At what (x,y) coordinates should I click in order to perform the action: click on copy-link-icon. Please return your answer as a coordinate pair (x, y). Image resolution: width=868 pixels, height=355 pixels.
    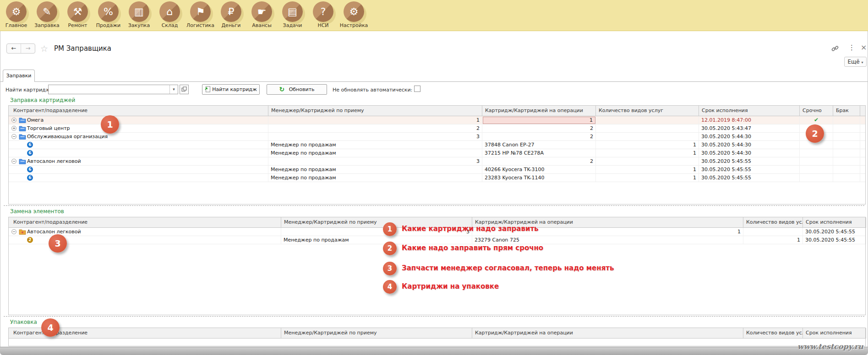
    Looking at the image, I should click on (835, 49).